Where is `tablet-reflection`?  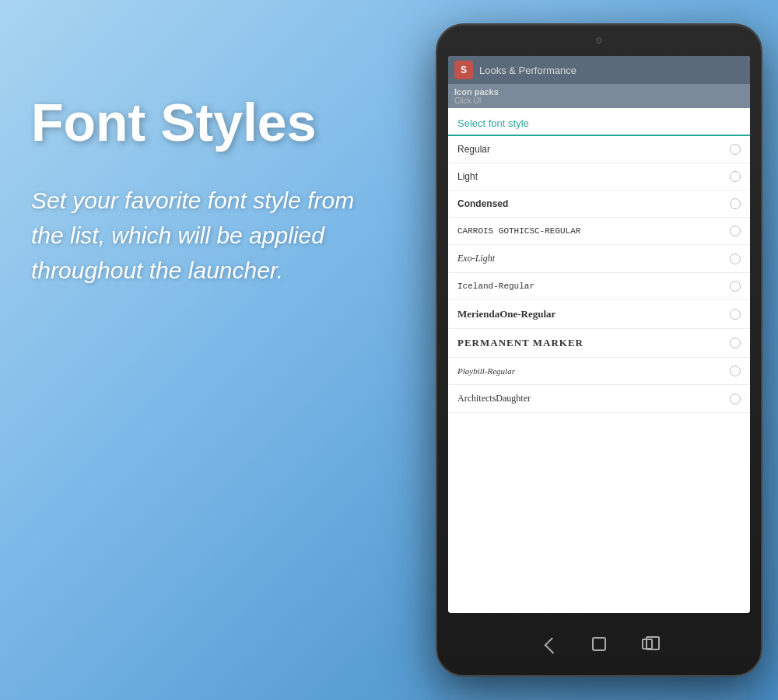
tablet-reflection is located at coordinates (599, 688).